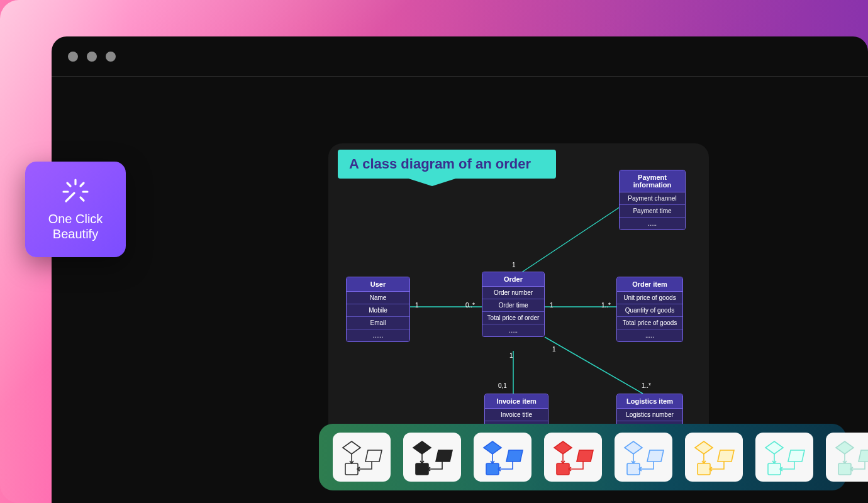  I want to click on diagram-title: A class diagram of an order, so click(447, 164).